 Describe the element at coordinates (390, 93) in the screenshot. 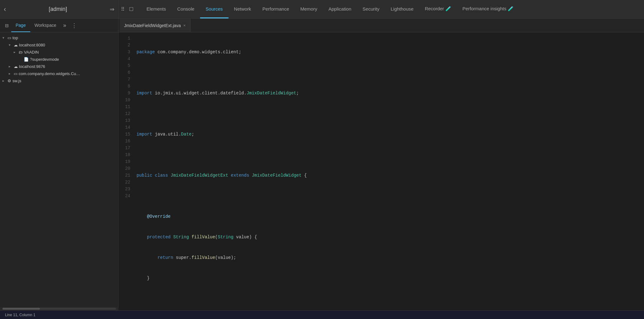

I see `code-line-3: import io.jmix.ui.widget.client.datefiel…` at that location.